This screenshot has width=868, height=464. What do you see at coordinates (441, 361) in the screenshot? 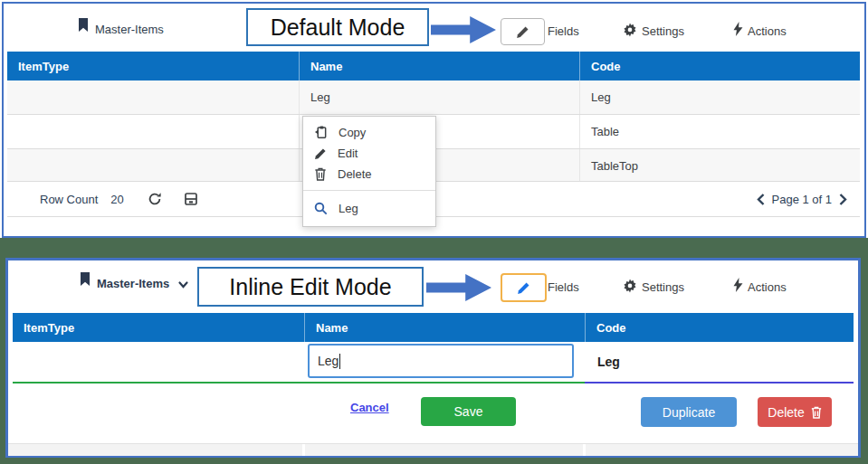
I see `name-input: Leg` at bounding box center [441, 361].